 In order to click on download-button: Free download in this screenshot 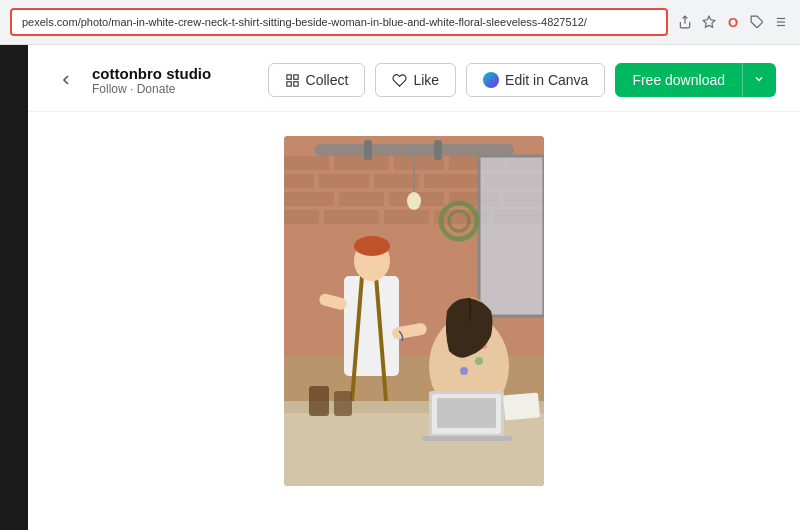, I will do `click(678, 80)`.